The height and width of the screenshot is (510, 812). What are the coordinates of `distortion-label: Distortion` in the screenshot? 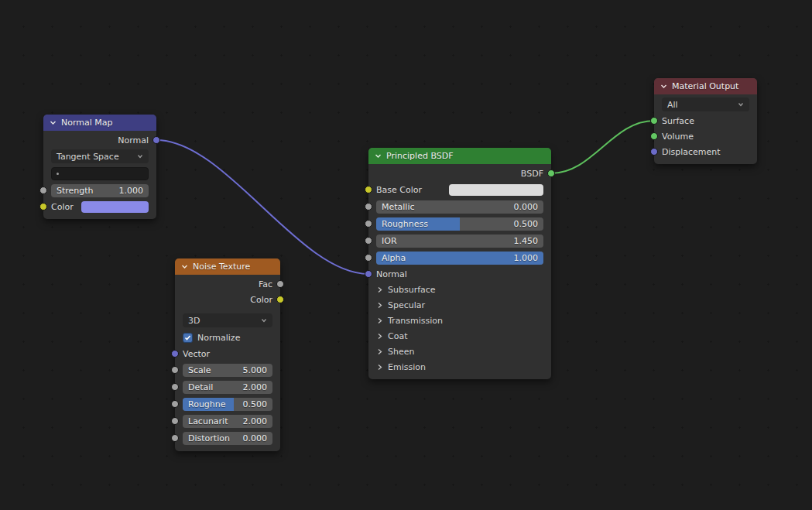 It's located at (209, 438).